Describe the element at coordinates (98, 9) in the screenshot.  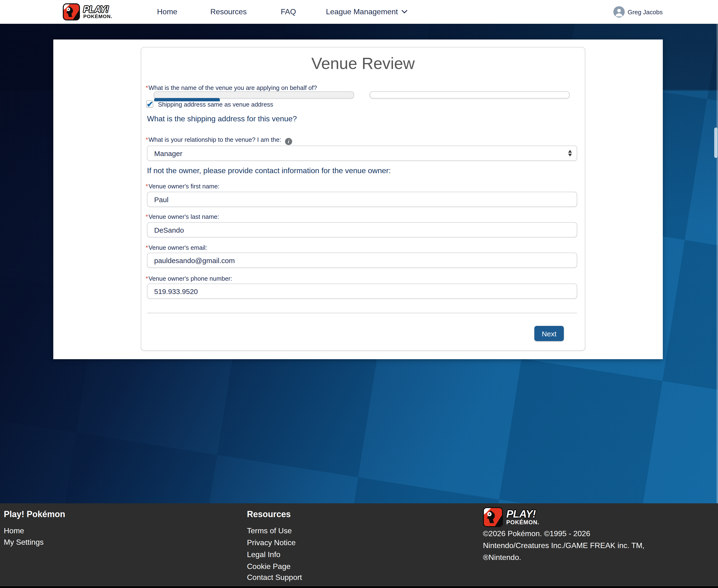
I see `logo-play-text: PLAY!` at that location.